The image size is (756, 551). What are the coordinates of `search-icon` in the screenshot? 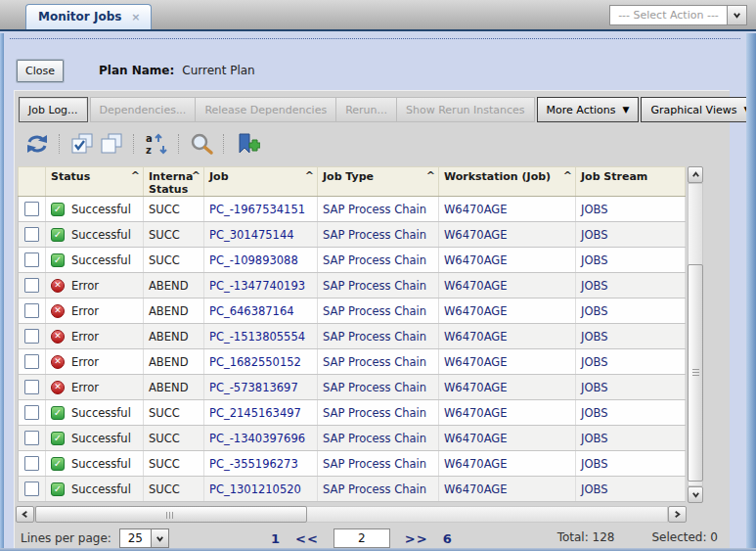 It's located at (201, 144).